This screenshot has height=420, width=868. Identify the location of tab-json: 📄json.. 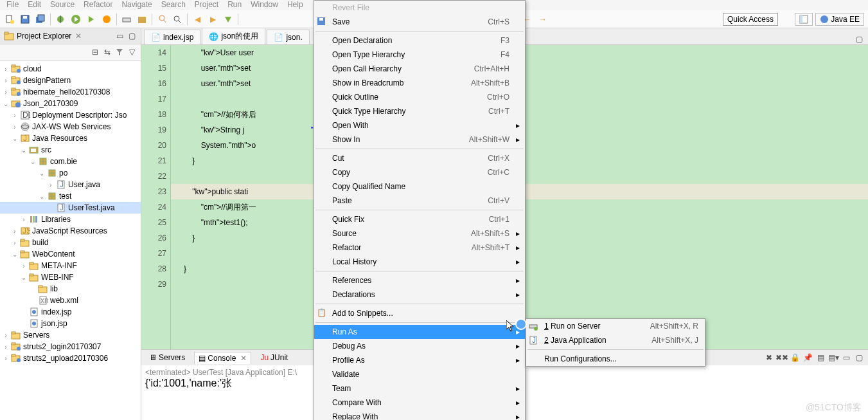
(288, 37).